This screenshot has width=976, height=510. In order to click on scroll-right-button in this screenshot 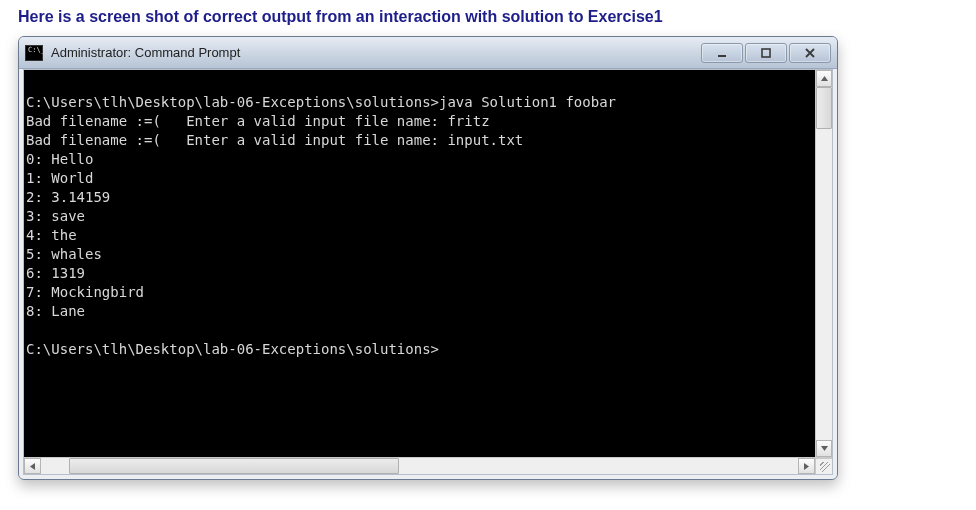, I will do `click(806, 466)`.